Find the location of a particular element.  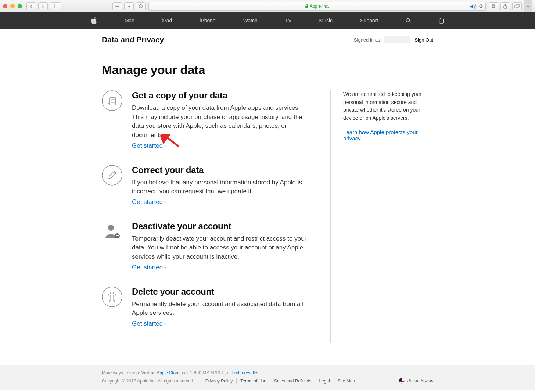

local-nav: Data and Privacy Signed in as Sign Out is located at coordinates (268, 38).